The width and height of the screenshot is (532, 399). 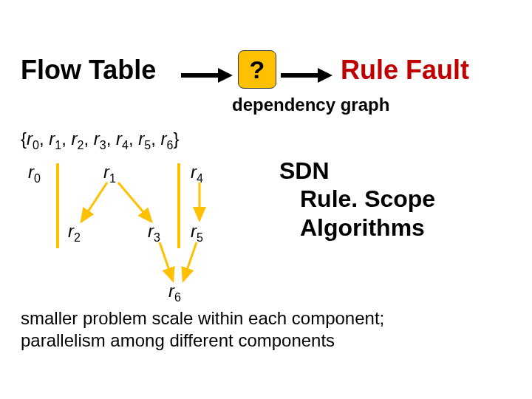 What do you see at coordinates (405, 70) in the screenshot?
I see `rule-fault-label: Rule Fault` at bounding box center [405, 70].